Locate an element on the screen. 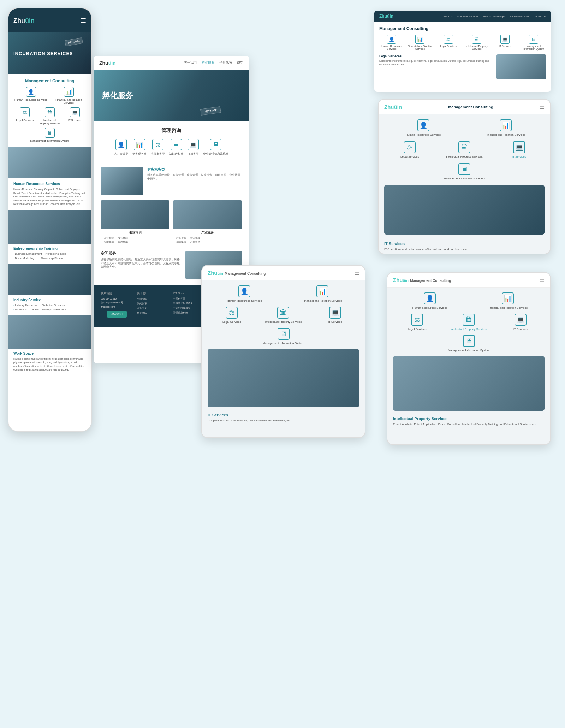 This screenshot has width=565, height=728. phone-menu-icon: ☰ is located at coordinates (83, 20).